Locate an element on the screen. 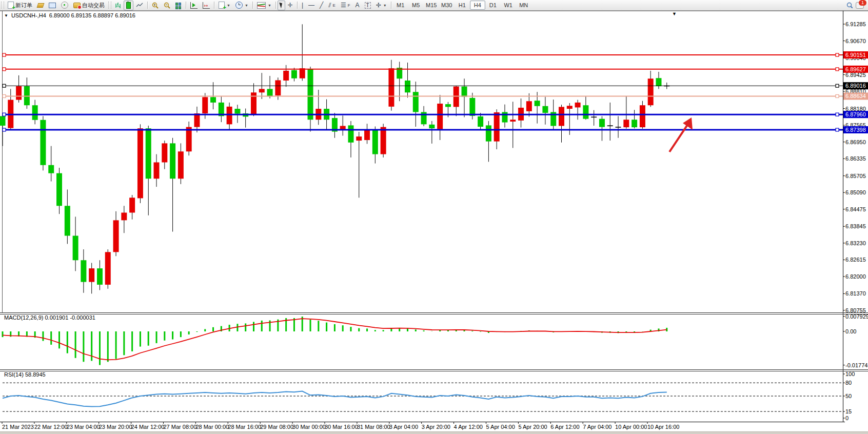 This screenshot has height=434, width=868. price-flag-label: 6.89627 is located at coordinates (856, 69).